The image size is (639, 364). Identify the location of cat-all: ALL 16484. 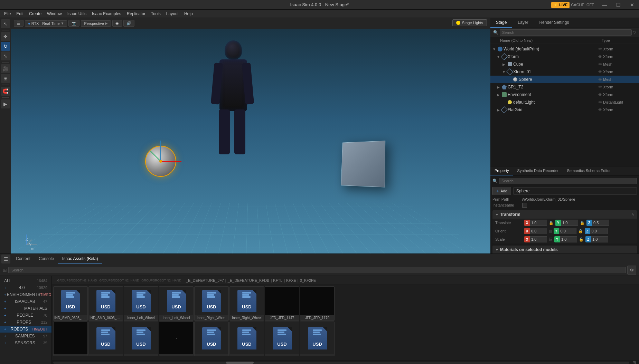
(26, 281).